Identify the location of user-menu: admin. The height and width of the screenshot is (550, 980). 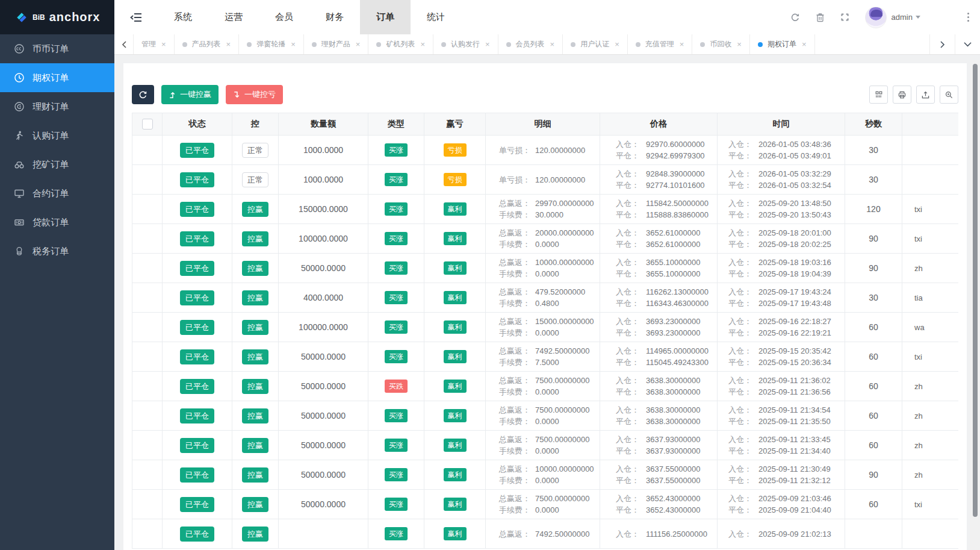
(906, 17).